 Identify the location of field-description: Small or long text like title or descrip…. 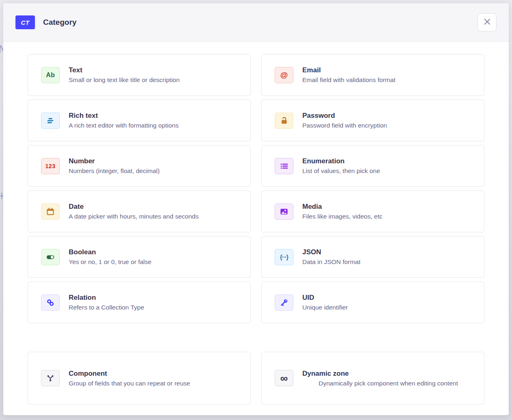
(154, 80).